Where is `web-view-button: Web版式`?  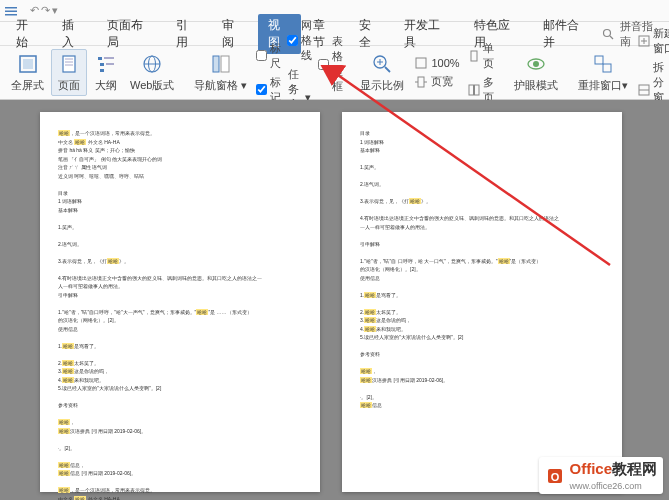
web-view-button: Web版式 is located at coordinates (152, 72).